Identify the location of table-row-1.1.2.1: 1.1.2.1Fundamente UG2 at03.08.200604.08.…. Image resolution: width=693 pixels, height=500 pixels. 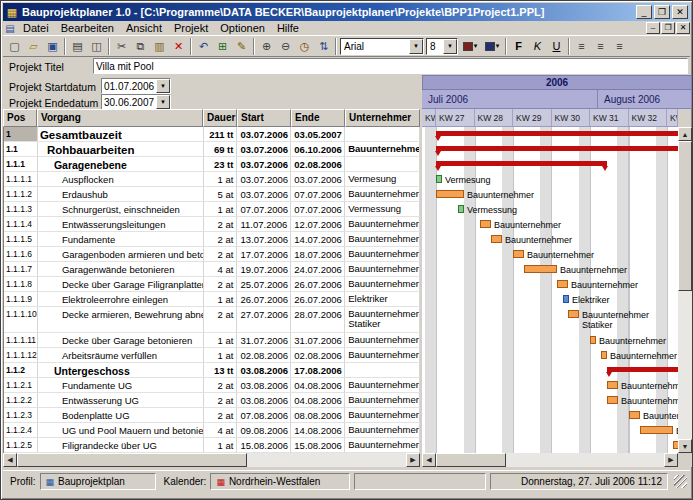
(212, 386).